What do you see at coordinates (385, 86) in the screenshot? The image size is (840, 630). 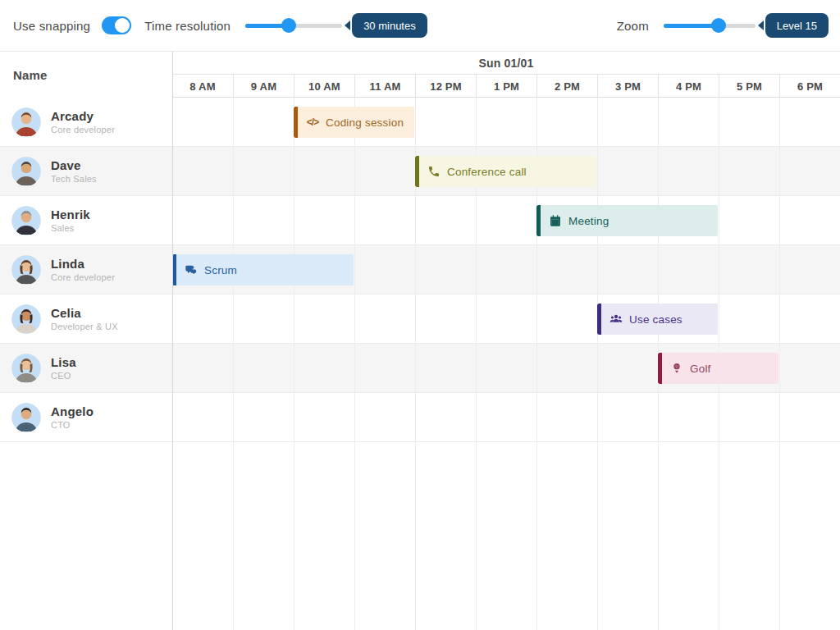 I see `time-header-cell: 11 AM` at bounding box center [385, 86].